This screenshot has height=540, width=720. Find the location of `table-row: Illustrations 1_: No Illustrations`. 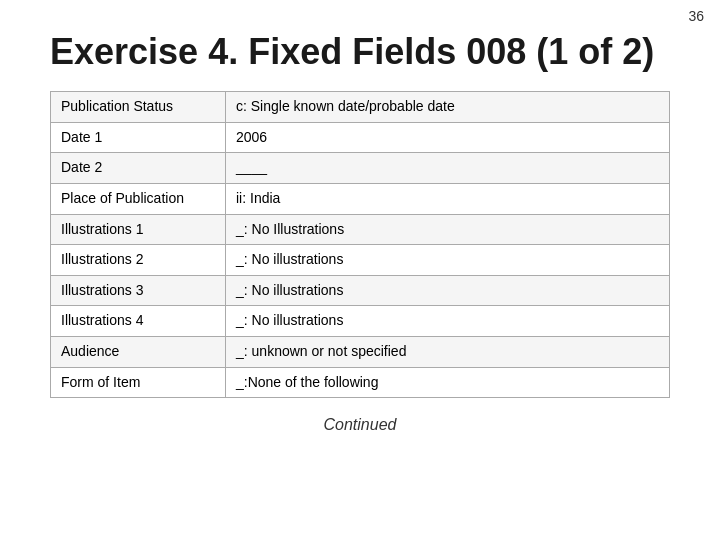

table-row: Illustrations 1_: No Illustrations is located at coordinates (360, 230).